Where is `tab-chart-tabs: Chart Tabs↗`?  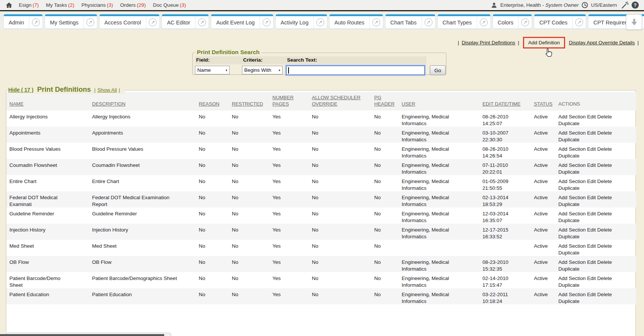
tab-chart-tabs: Chart Tabs↗ is located at coordinates (410, 21).